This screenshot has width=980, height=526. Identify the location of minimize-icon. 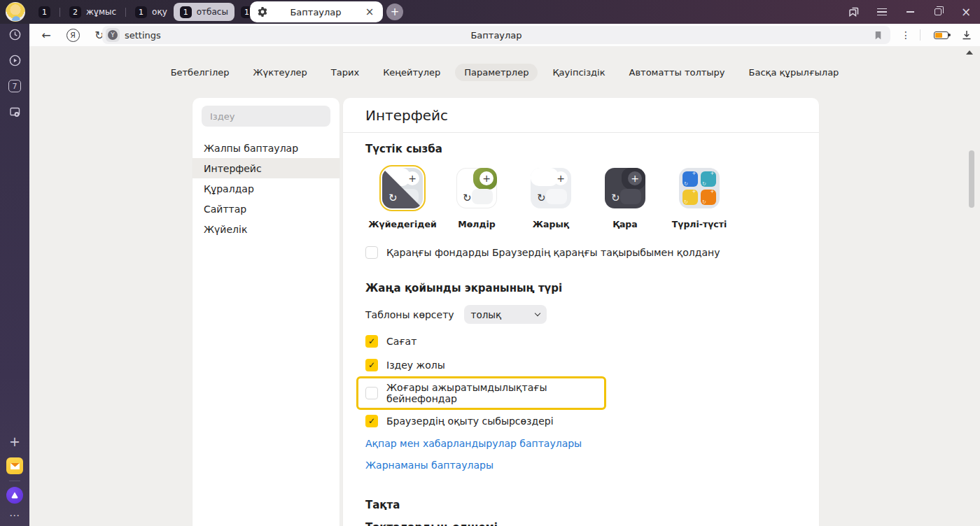
(910, 12).